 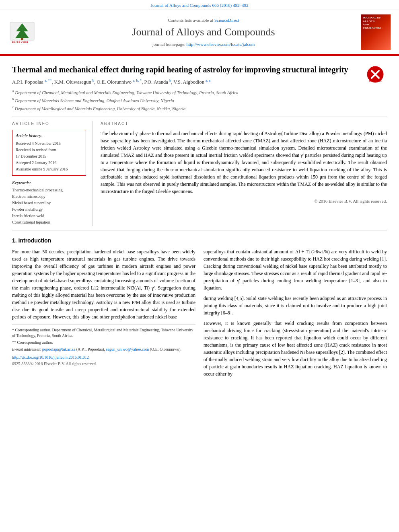 I want to click on keyword-3: Nickel based superalloy, so click(x=49, y=203).